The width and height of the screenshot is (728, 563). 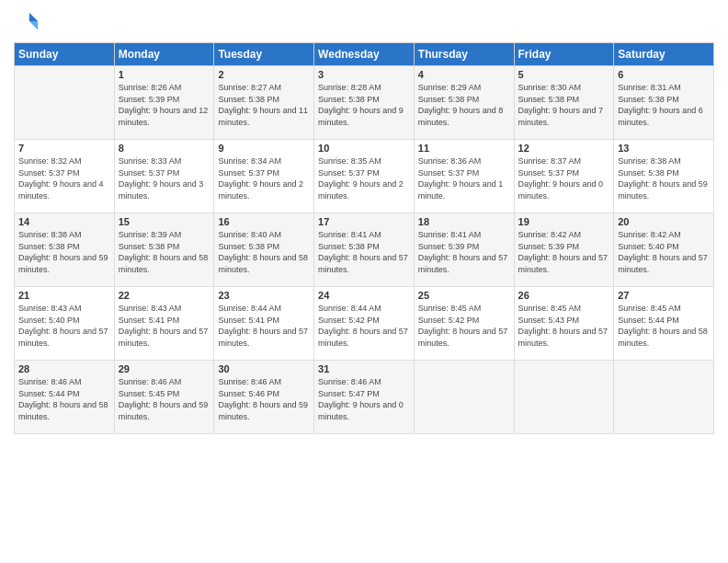 I want to click on calendar-cell: 20Sunrise: 8:42 AMSunset: 5:40 PMDayligh…, so click(x=664, y=250).